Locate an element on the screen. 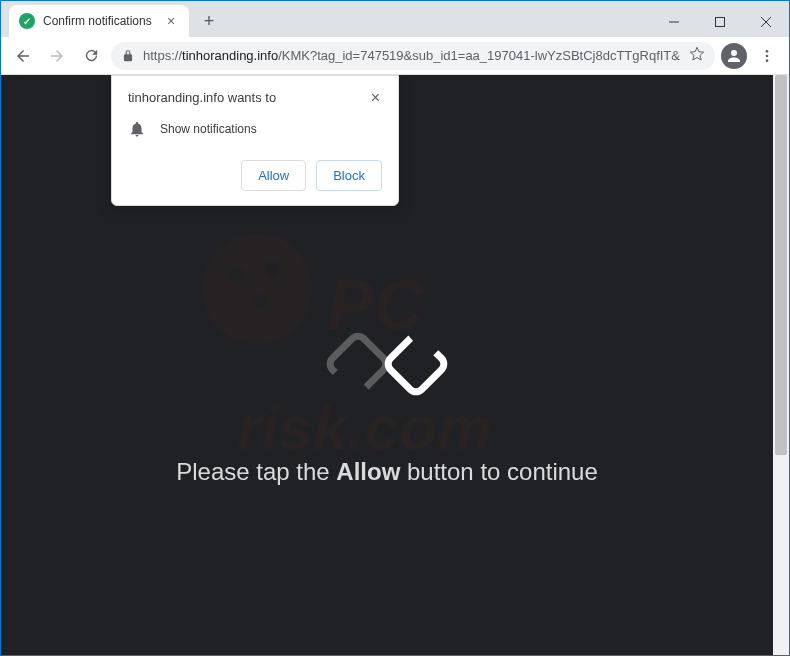 The height and width of the screenshot is (656, 790). scrollbar is located at coordinates (781, 365).